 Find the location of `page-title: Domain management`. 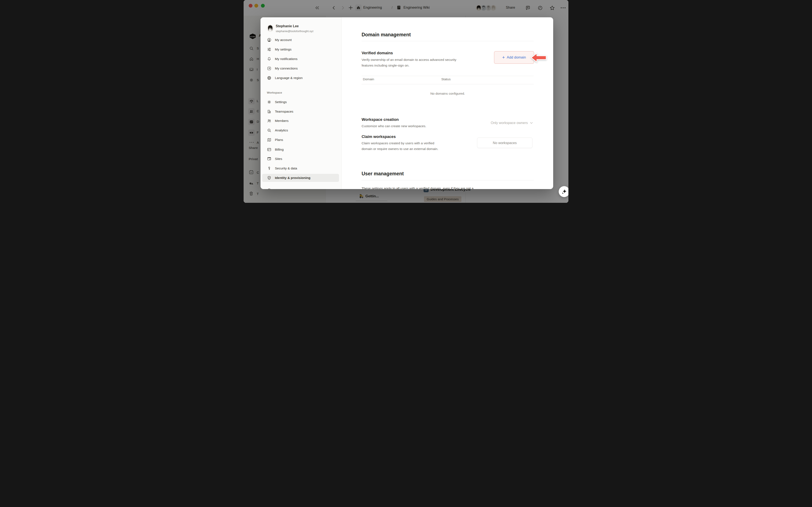

page-title: Domain management is located at coordinates (386, 35).